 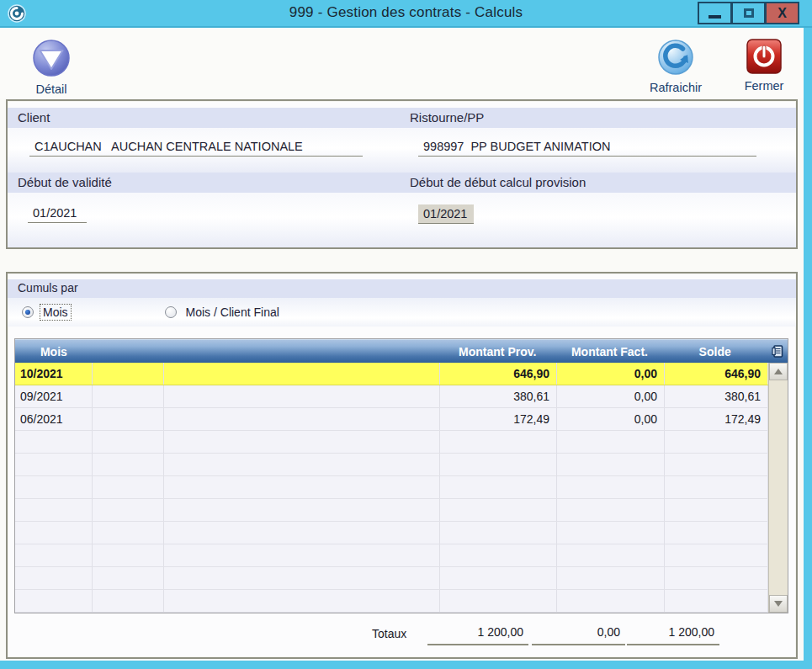 I want to click on total-montant-fact: 0,00, so click(x=579, y=634).